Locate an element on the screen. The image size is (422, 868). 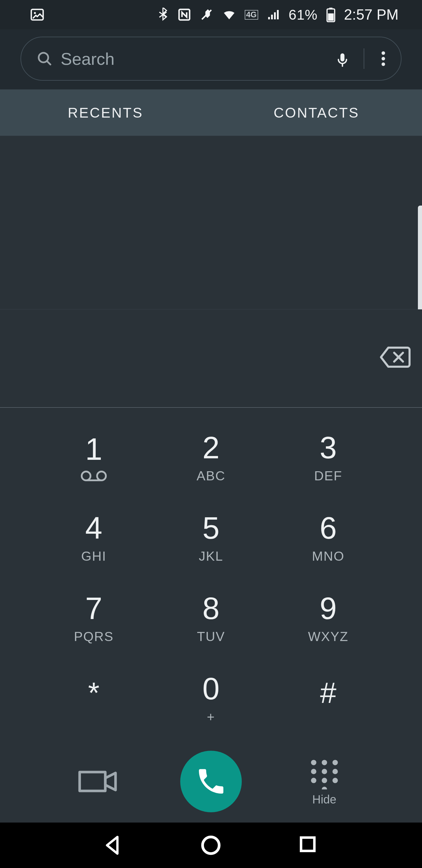
dialpad-key-0: 0 + is located at coordinates (211, 699).